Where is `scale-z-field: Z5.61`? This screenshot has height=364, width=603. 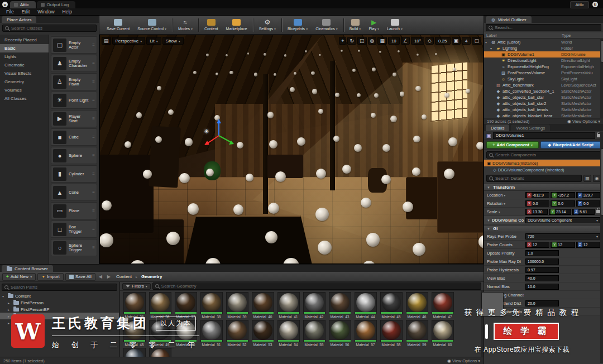 scale-z-field: Z5.61 is located at coordinates (583, 212).